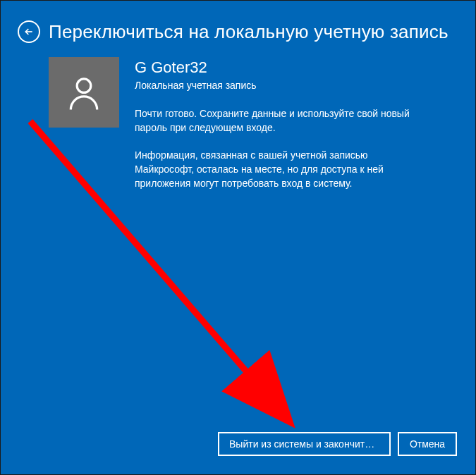 This screenshot has height=475, width=476. I want to click on avatar, so click(84, 92).